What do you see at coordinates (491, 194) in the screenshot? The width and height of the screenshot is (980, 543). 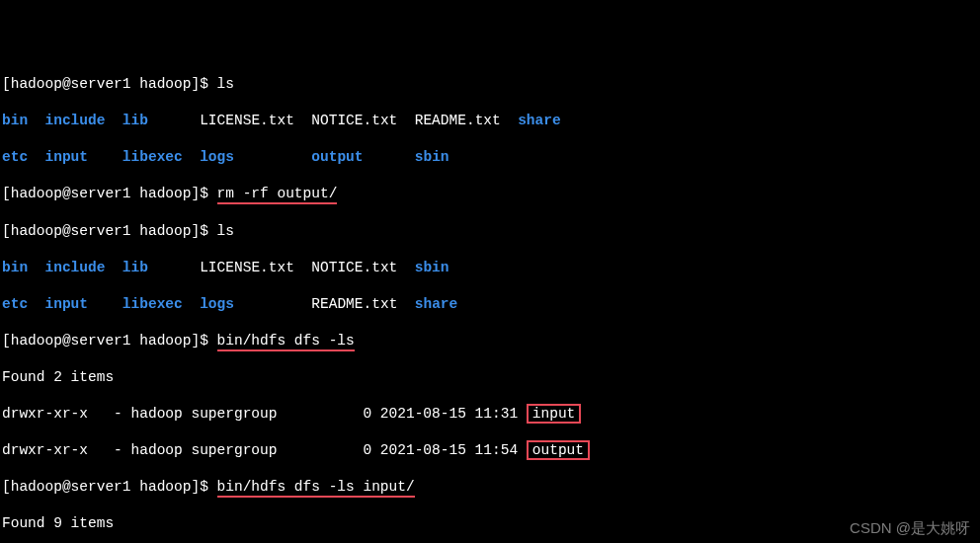 I see `terminal-line: [hadoop@server1 hadoop]$ rm -rf output/` at bounding box center [491, 194].